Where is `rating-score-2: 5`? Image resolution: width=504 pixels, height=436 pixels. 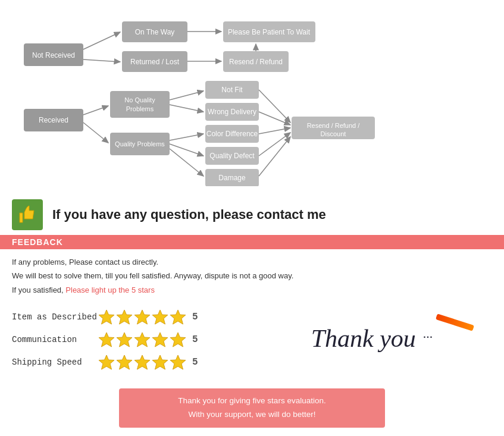 rating-score-2: 5 is located at coordinates (195, 340).